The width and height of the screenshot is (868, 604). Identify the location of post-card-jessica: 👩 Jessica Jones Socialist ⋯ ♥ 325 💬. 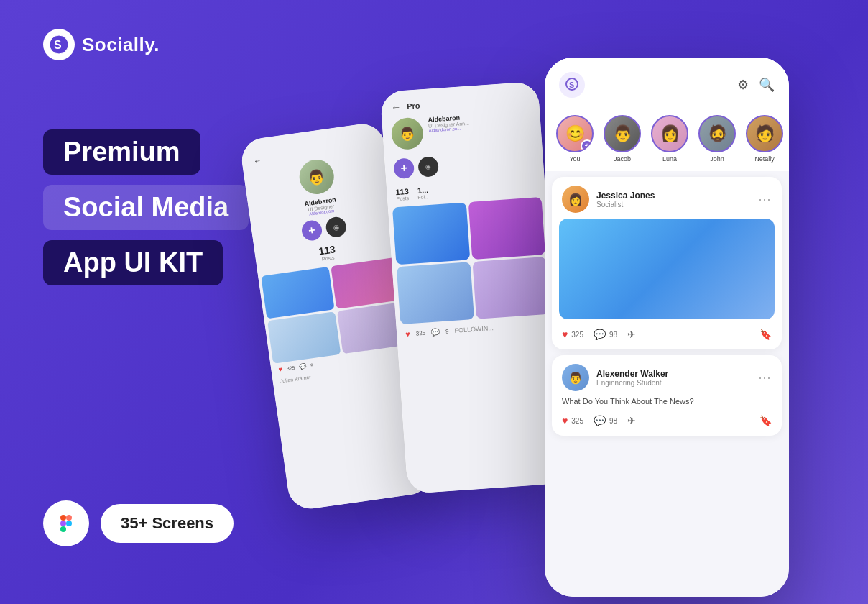
(667, 263).